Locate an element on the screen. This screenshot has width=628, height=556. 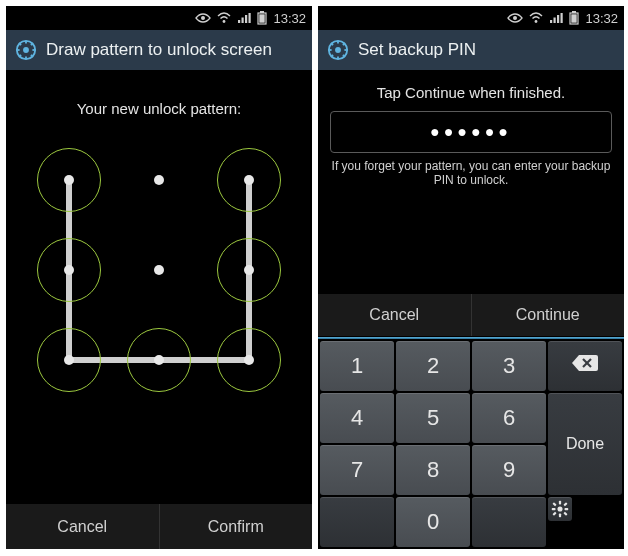
title-bar: Set backup PIN is located at coordinates (471, 50).